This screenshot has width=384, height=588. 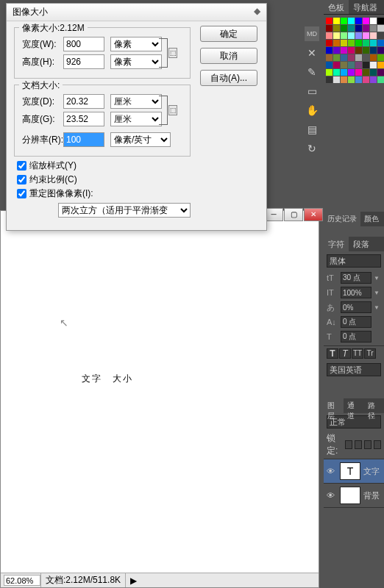 I want to click on allcaps-button: TT, so click(x=358, y=354).